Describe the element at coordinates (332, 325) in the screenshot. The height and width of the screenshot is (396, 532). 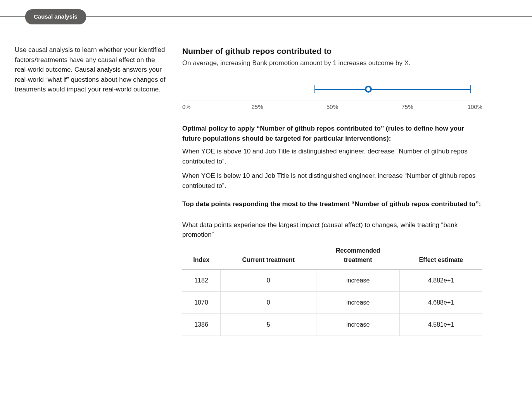
I see `table-row: 13865increase4.581e+1` at that location.